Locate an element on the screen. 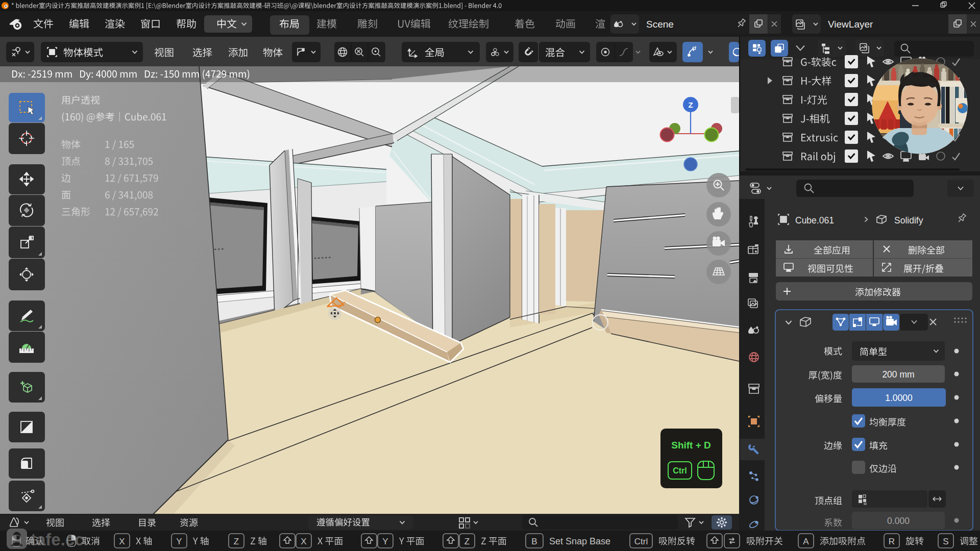 The width and height of the screenshot is (980, 551). svg-text: tafe.cc is located at coordinates (57, 540).